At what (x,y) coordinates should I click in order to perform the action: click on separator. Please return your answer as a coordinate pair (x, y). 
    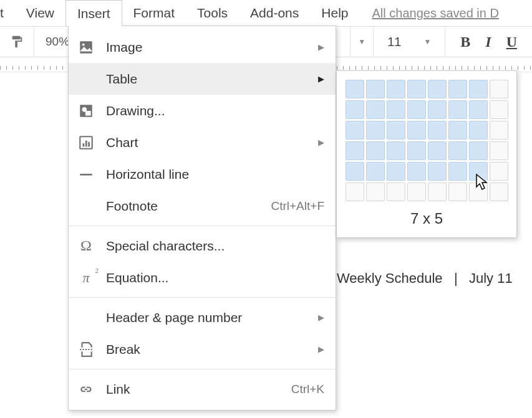
    Looking at the image, I should click on (202, 369).